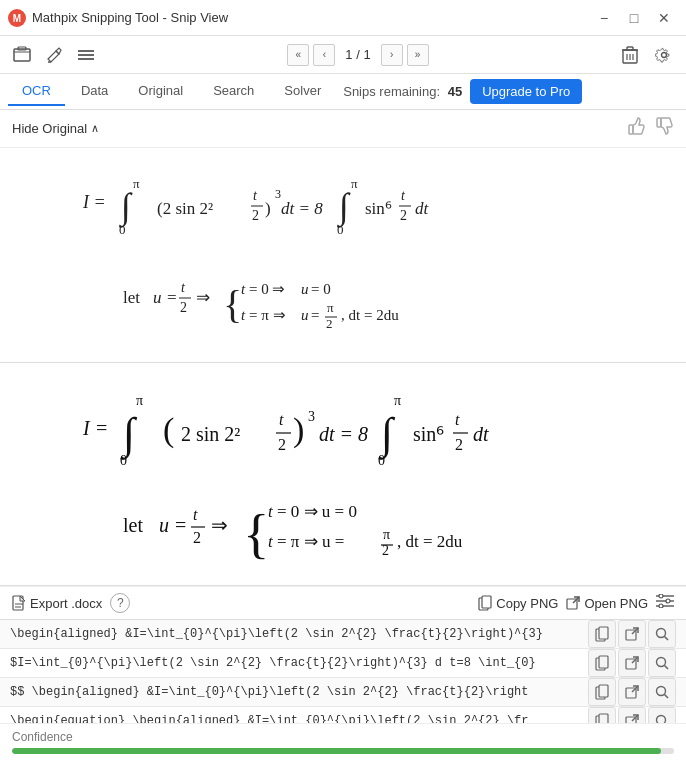  I want to click on nav-last-button: », so click(418, 55).